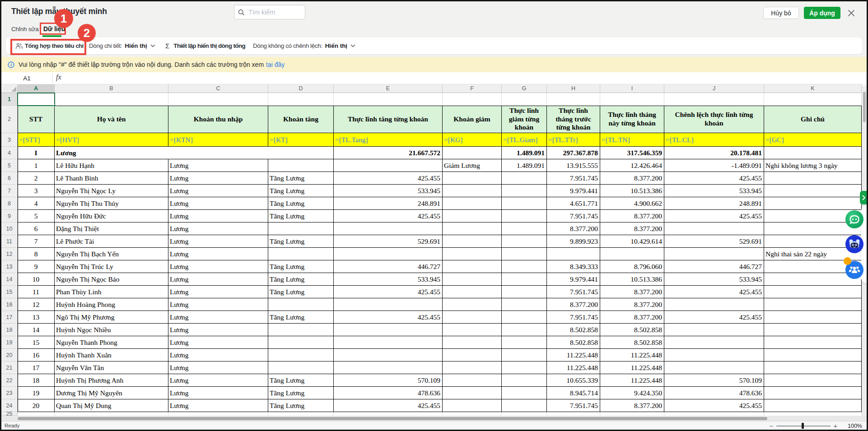 This screenshot has height=431, width=868. Describe the element at coordinates (472, 305) in the screenshot. I see `cell-F16` at that location.